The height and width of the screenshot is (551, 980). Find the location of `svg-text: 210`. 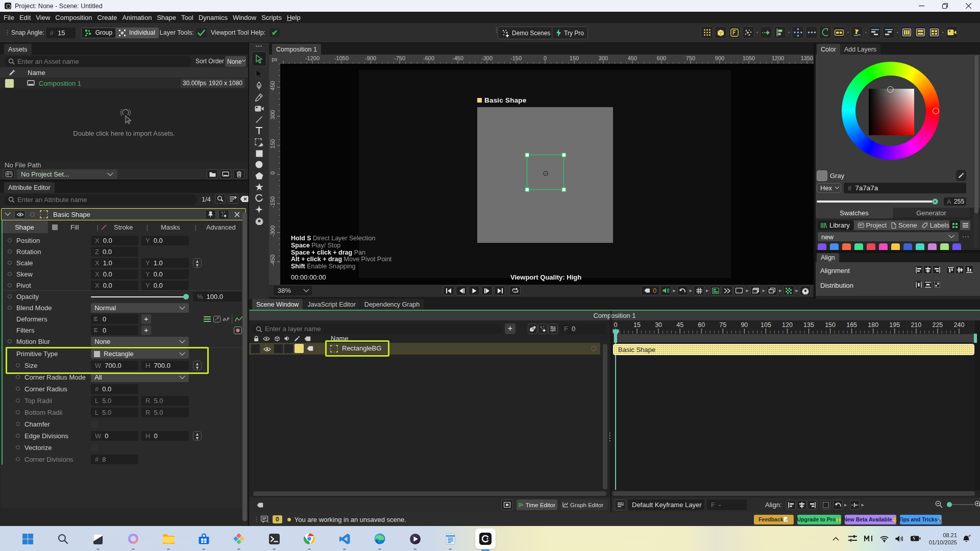

svg-text: 210 is located at coordinates (916, 325).